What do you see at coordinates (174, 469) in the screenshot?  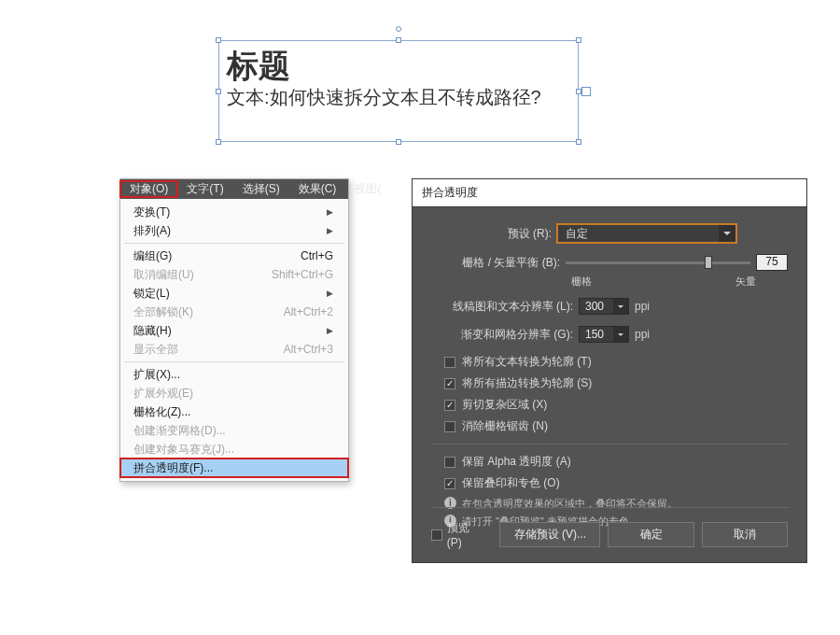 I see `menu-label: 拼合透明度(F)...` at bounding box center [174, 469].